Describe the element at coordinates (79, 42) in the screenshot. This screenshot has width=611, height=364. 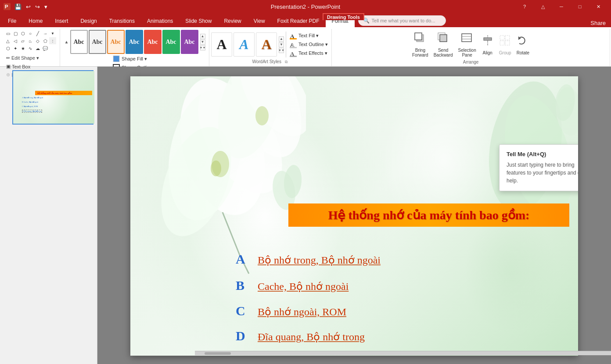
I see `shape-style-1: Abc` at that location.